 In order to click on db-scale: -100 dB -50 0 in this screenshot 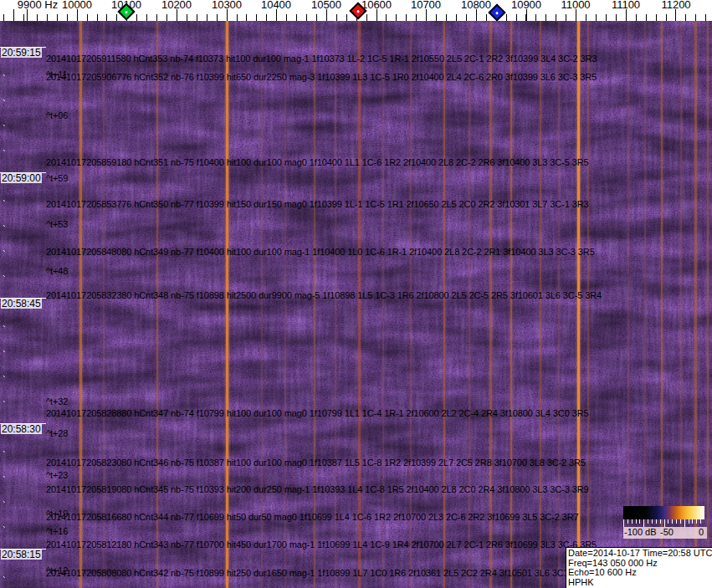, I will do `click(665, 522)`.